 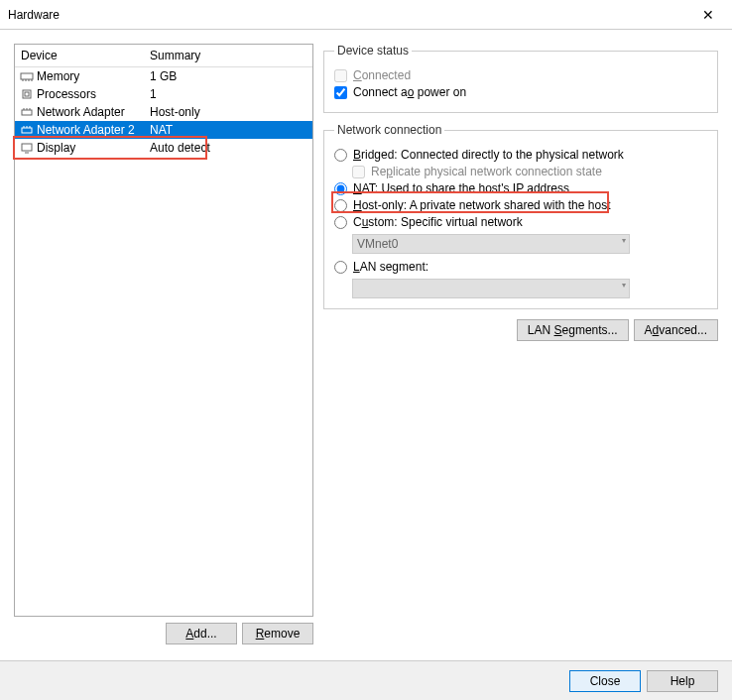 I want to click on hostonly-radio, so click(x=341, y=206).